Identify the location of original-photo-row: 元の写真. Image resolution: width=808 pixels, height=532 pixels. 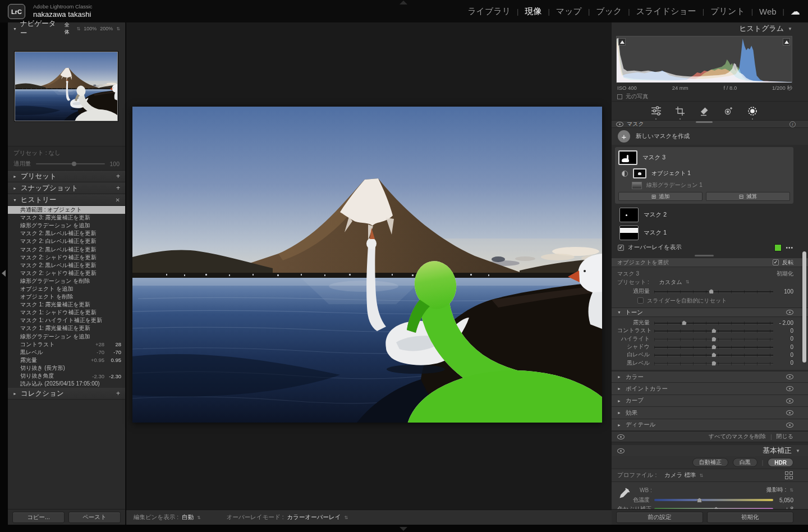
(710, 97).